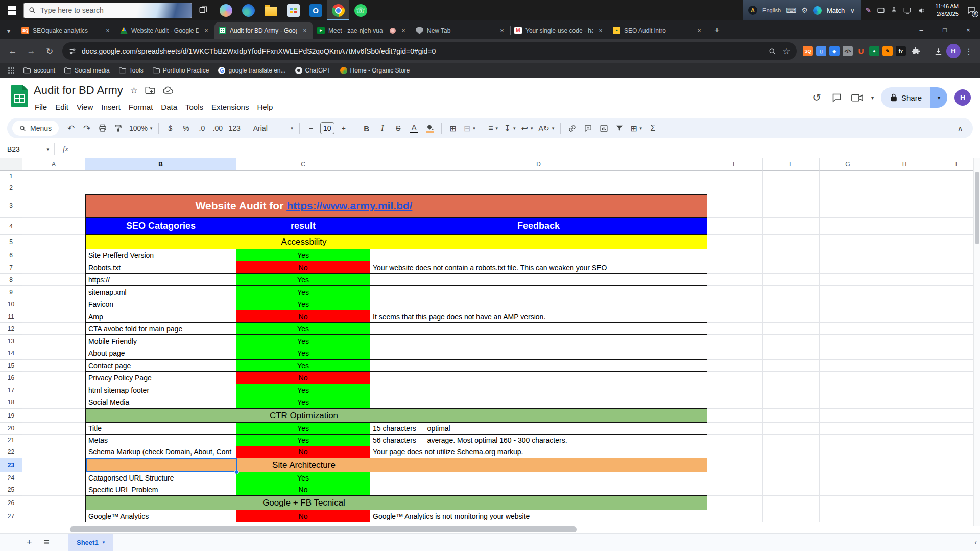 This screenshot has width=980, height=551. Describe the element at coordinates (905, 242) in the screenshot. I see `cell-H5` at that location.